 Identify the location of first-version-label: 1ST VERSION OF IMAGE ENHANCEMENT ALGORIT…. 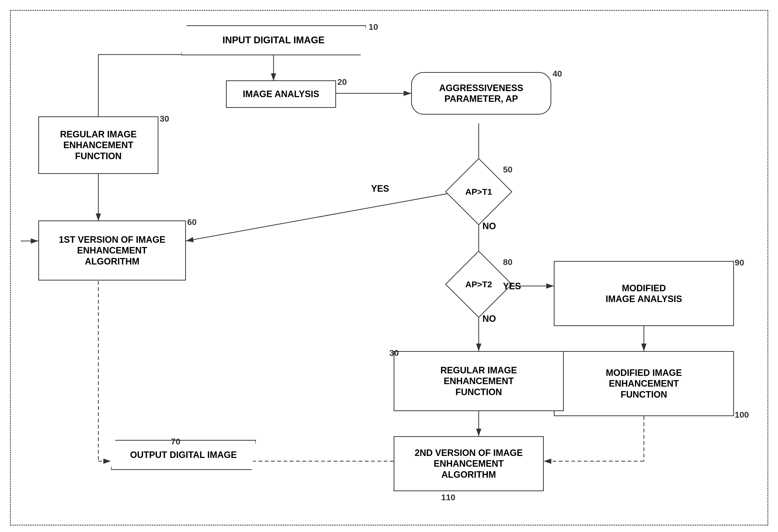
(112, 250).